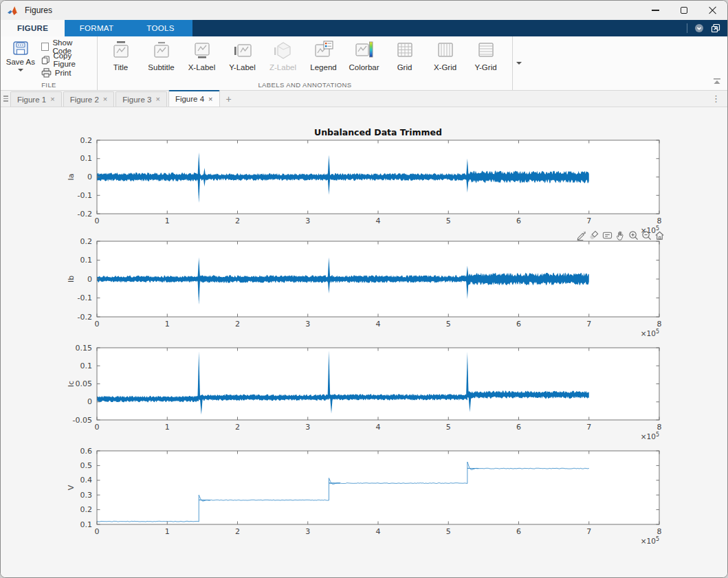 Image resolution: width=728 pixels, height=578 pixels. What do you see at coordinates (121, 51) in the screenshot?
I see `title-icon` at bounding box center [121, 51].